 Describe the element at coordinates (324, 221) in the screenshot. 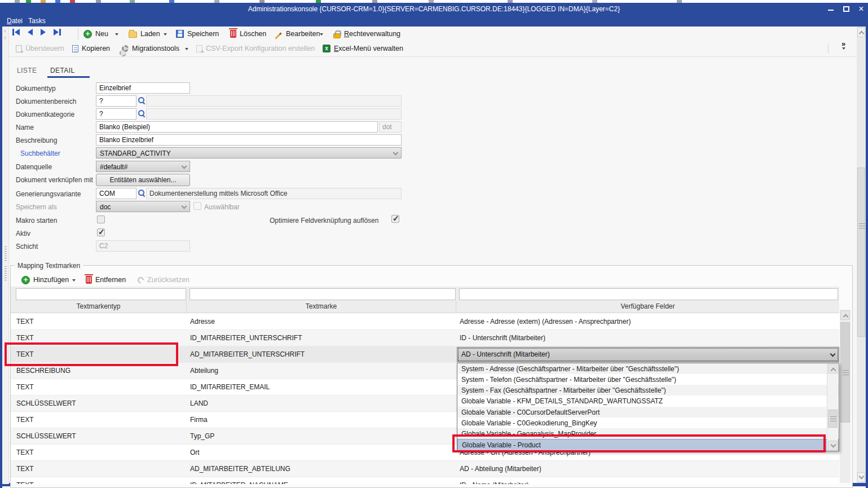

I see `optimiere-label: Optimiere Feldverknüpfung auflösen` at that location.